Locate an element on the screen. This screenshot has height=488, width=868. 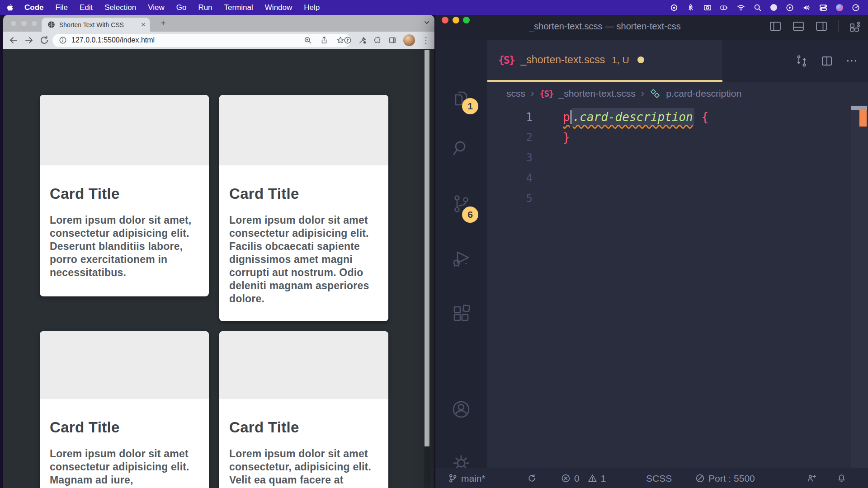
share-icon is located at coordinates (324, 40).